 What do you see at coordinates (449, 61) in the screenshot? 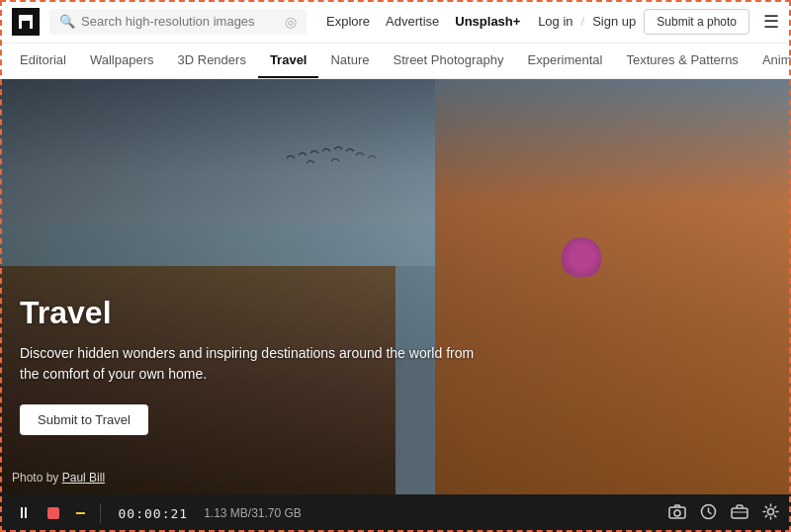
I see `cat-street-photography: Street Photography` at bounding box center [449, 61].